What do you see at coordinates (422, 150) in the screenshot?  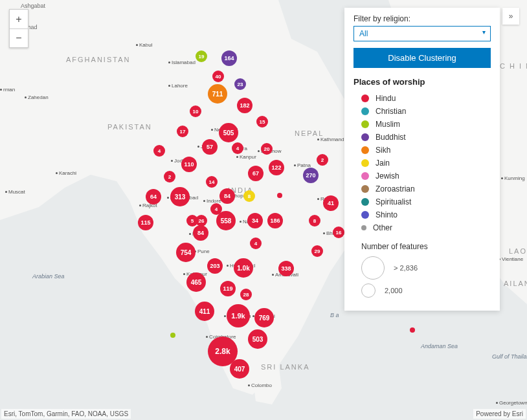 I see `legend-item: Sikh` at bounding box center [422, 150].